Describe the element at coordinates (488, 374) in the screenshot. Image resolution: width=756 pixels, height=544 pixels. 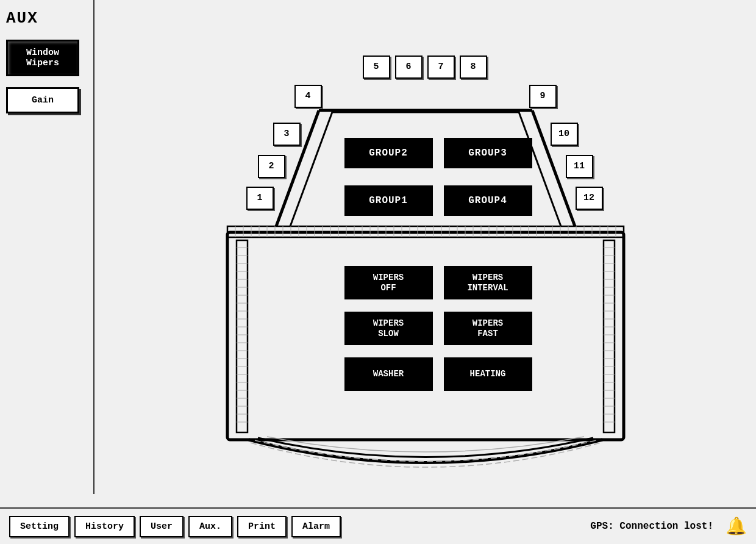
I see `heating-btn: HEATING` at that location.